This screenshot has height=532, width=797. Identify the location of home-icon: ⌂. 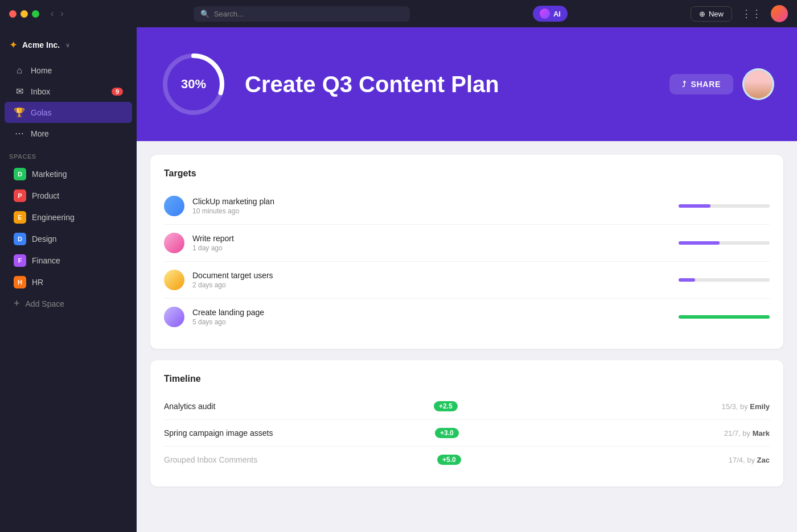
(19, 71).